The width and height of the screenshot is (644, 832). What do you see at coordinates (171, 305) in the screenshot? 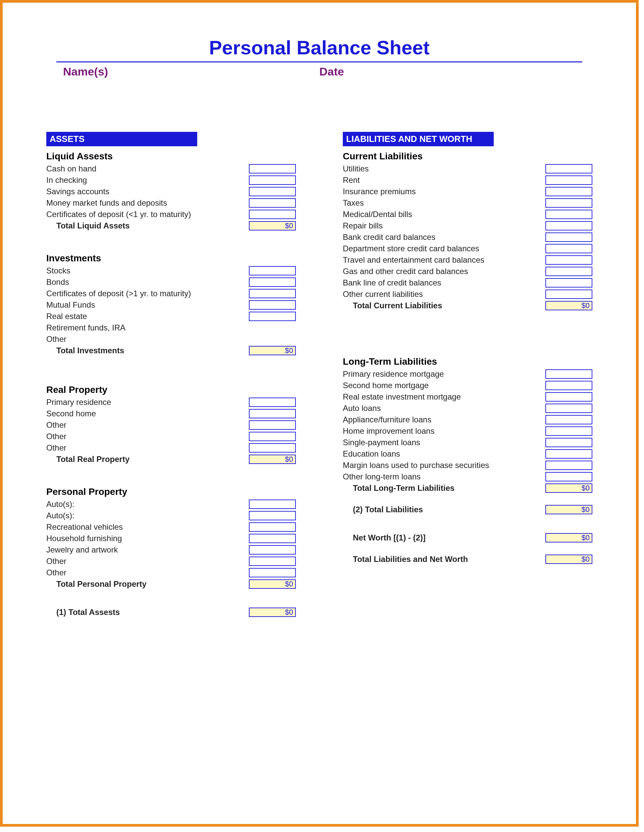
I see `line-item: Mutual Funds` at bounding box center [171, 305].